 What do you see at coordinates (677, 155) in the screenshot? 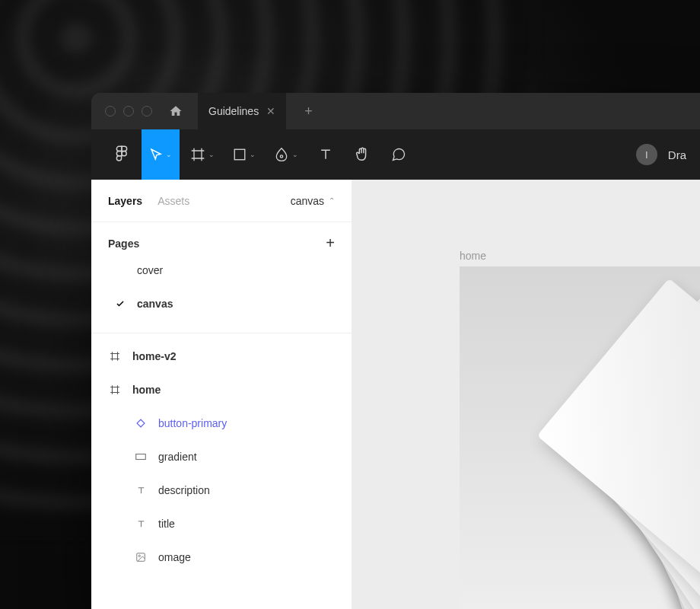
I see `file-title-trunc: Dra` at bounding box center [677, 155].